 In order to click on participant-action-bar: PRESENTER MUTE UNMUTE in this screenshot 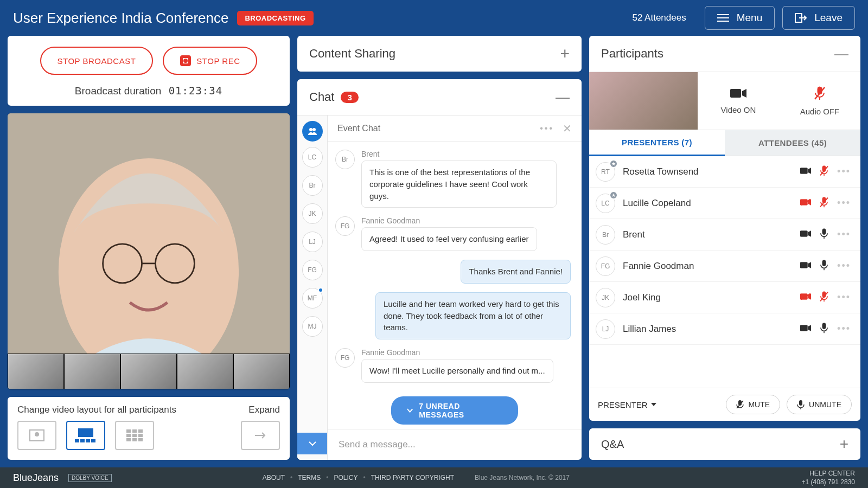, I will do `click(725, 404)`.